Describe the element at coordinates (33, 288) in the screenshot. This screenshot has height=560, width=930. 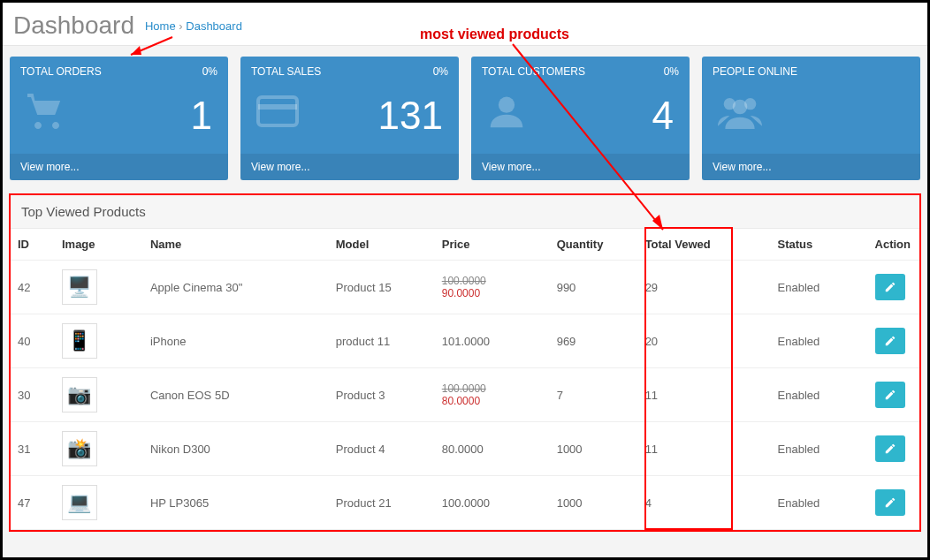
I see `cell-id: 42` at that location.